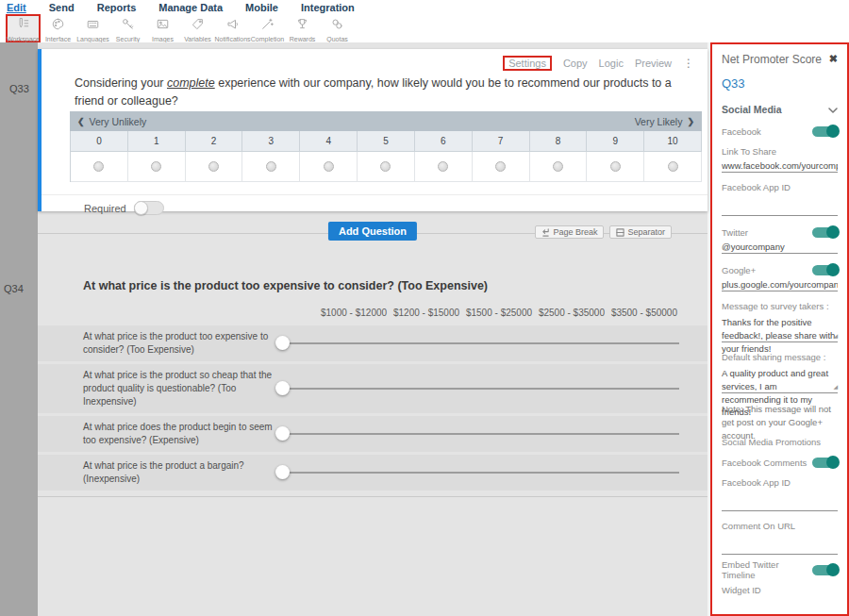 Image resolution: width=849 pixels, height=616 pixels. Describe the element at coordinates (689, 63) in the screenshot. I see `kebab-menu-icon: ⋮` at that location.